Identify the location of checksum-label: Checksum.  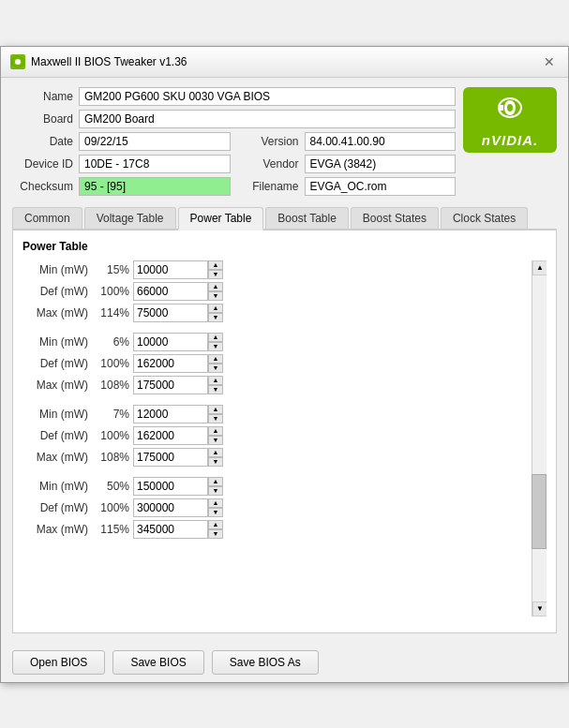
(43, 186).